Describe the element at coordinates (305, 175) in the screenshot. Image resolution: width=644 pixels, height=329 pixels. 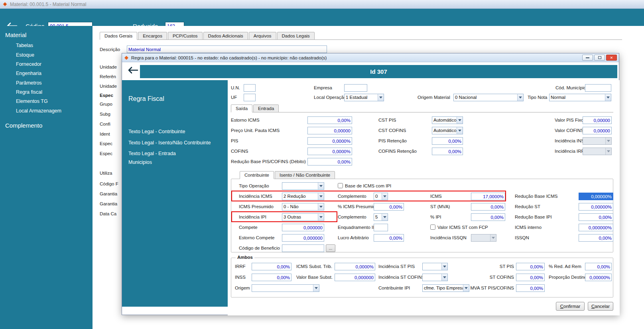
I see `tab-isento-nao-contribuinte: Isento / Não Contribuinte` at that location.